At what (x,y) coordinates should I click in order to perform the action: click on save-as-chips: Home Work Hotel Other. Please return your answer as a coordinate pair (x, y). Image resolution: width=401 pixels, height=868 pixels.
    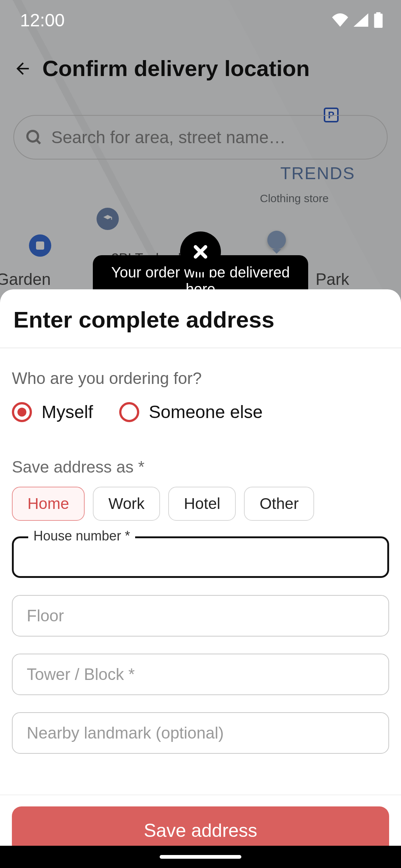
    Looking at the image, I should click on (200, 504).